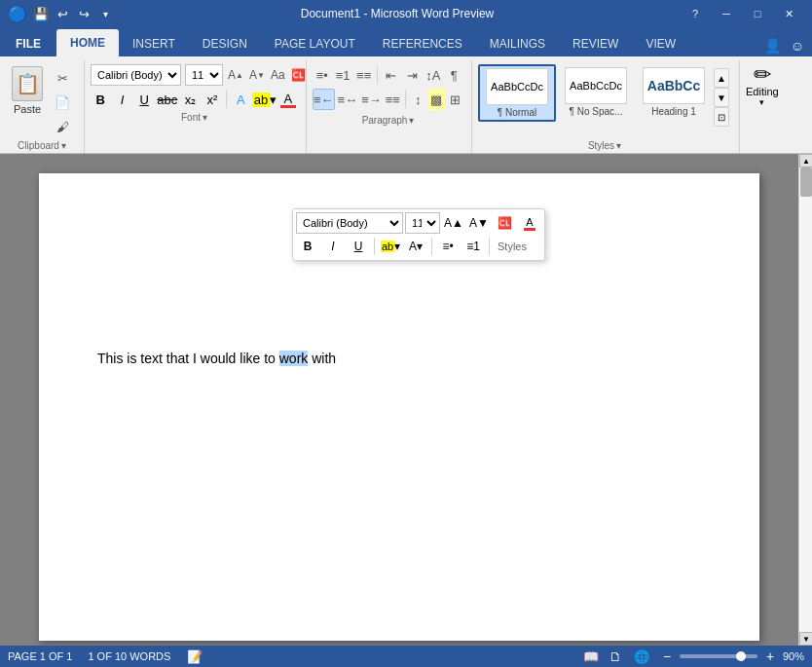 This screenshot has height=667, width=812. I want to click on style-no-spacing: AaBbCcDc ¶ No Spac..., so click(596, 93).